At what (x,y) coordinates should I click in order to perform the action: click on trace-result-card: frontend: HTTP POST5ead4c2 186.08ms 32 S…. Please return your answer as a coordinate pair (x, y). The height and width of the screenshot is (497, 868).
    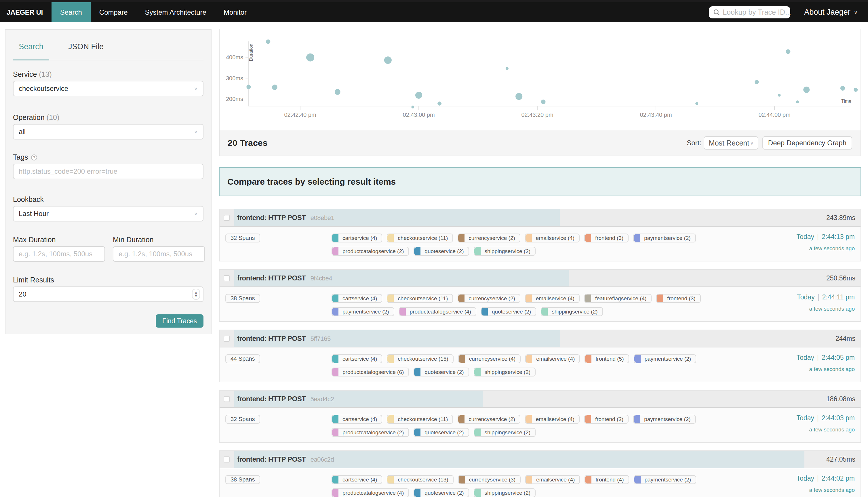
    Looking at the image, I should click on (540, 416).